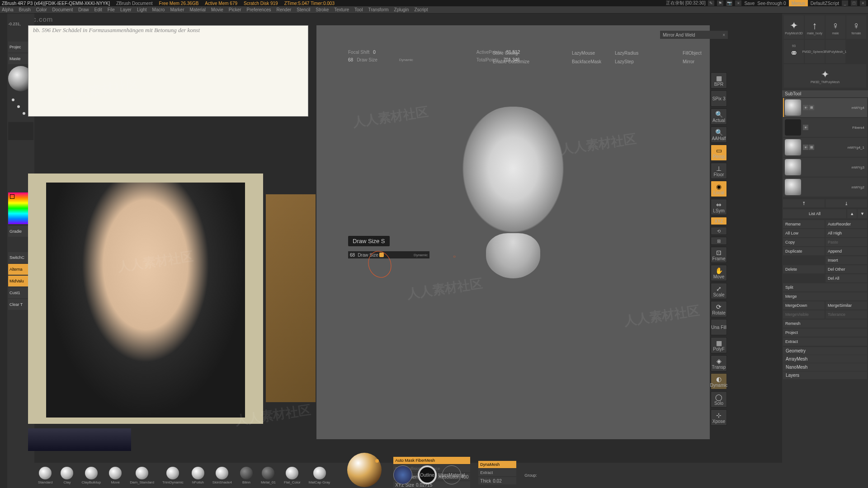 The height and width of the screenshot is (488, 868). What do you see at coordinates (497, 481) in the screenshot?
I see `thick-row: Thick 0.02` at bounding box center [497, 481].